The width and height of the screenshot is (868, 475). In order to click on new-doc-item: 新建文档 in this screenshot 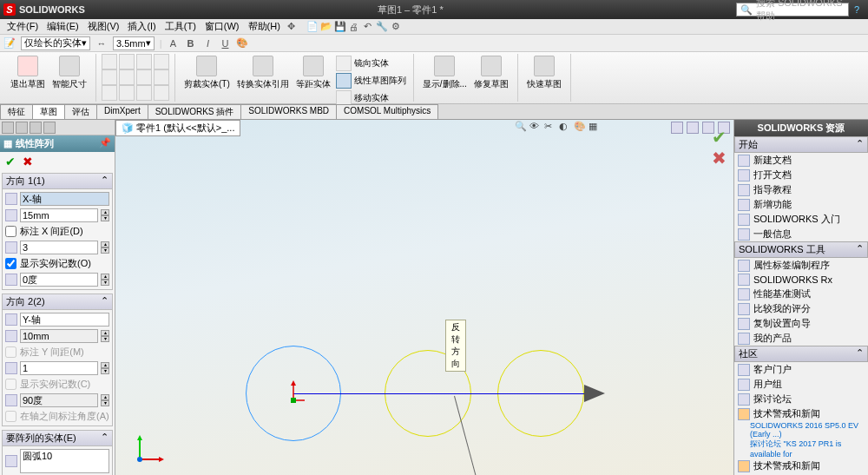, I will do `click(801, 160)`.